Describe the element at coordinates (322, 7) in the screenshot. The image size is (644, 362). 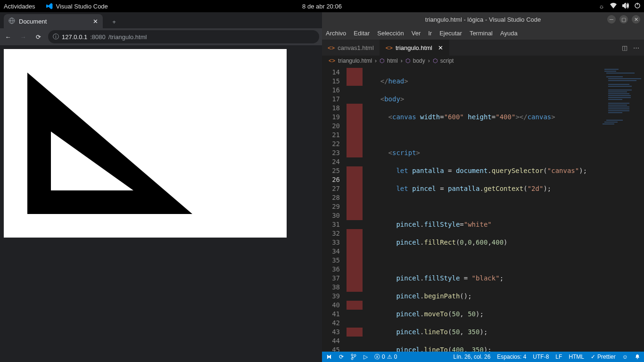
I see `clock: 8 de abr 20:06` at that location.